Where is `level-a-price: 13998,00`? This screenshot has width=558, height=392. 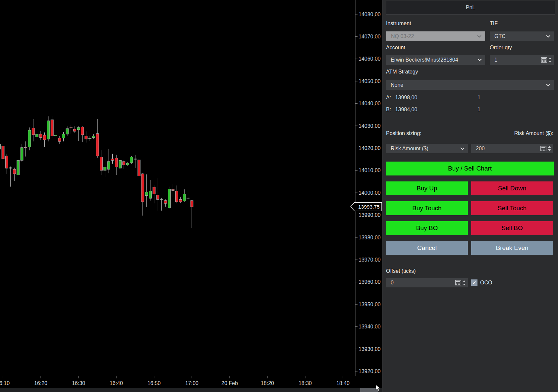
level-a-price: 13998,00 is located at coordinates (406, 97).